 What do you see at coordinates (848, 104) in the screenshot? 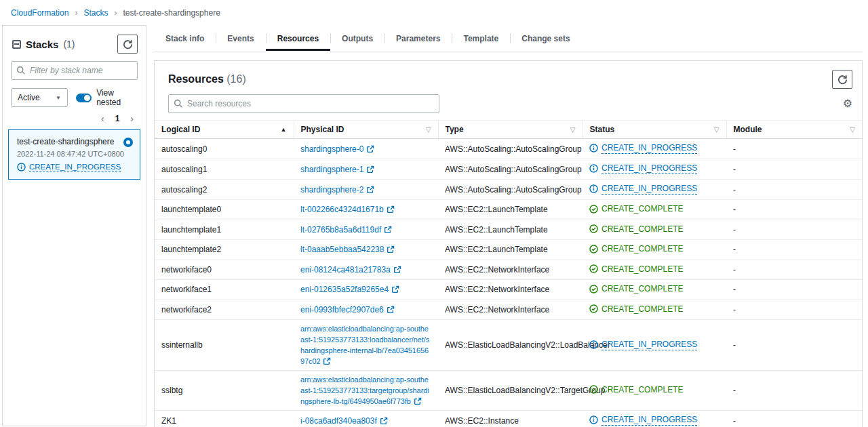
I see `settings-gear-icon: ⚙` at bounding box center [848, 104].